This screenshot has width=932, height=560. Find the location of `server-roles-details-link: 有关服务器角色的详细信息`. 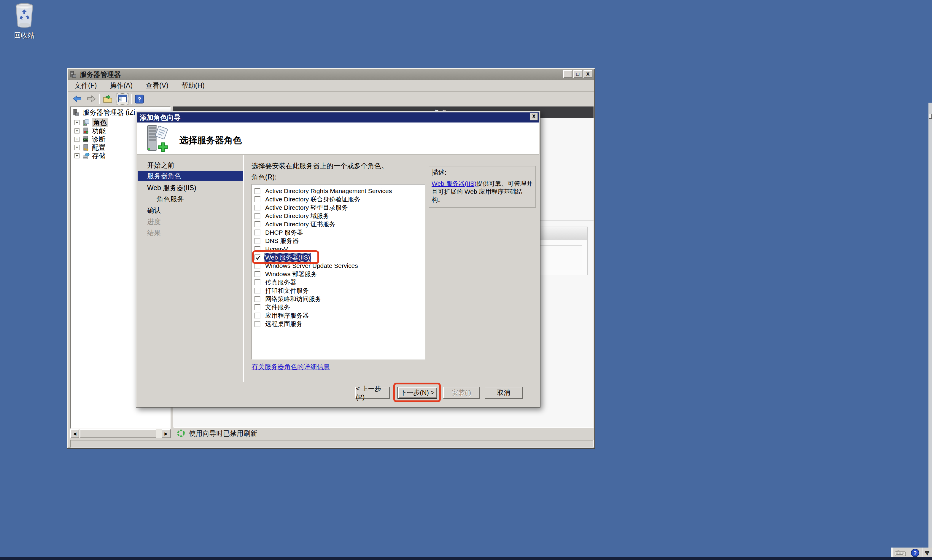

server-roles-details-link: 有关服务器角色的详细信息 is located at coordinates (291, 367).